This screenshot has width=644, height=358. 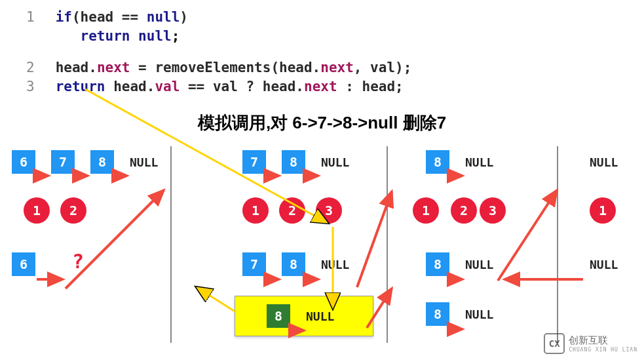 I want to click on panel-3: NULL 1 NULL, so click(x=600, y=245).